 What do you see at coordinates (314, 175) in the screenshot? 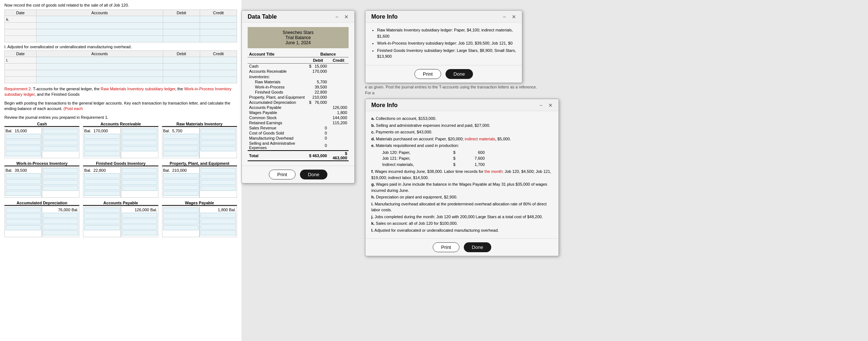
I see `data-table-done-button: Done` at bounding box center [314, 175].